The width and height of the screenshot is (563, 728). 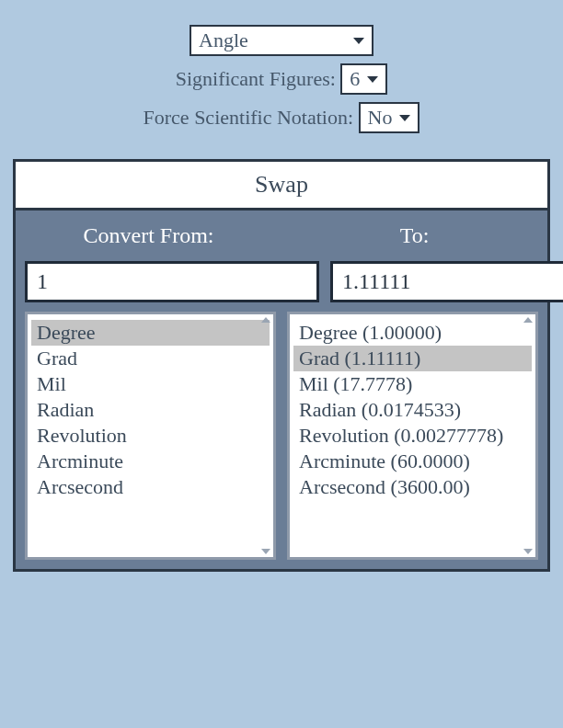 What do you see at coordinates (151, 461) in the screenshot?
I see `unit-option: Arcminute` at bounding box center [151, 461].